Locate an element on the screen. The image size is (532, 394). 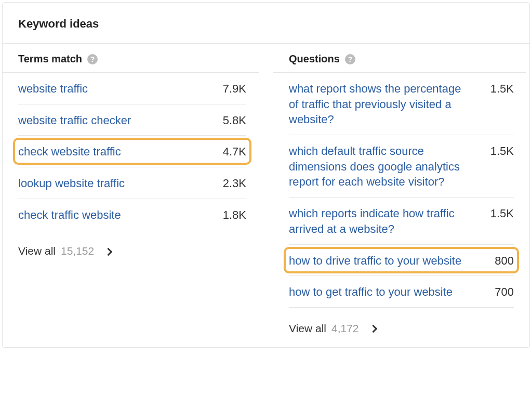
list-item: what report shows the percentage of traf… is located at coordinates (401, 104).